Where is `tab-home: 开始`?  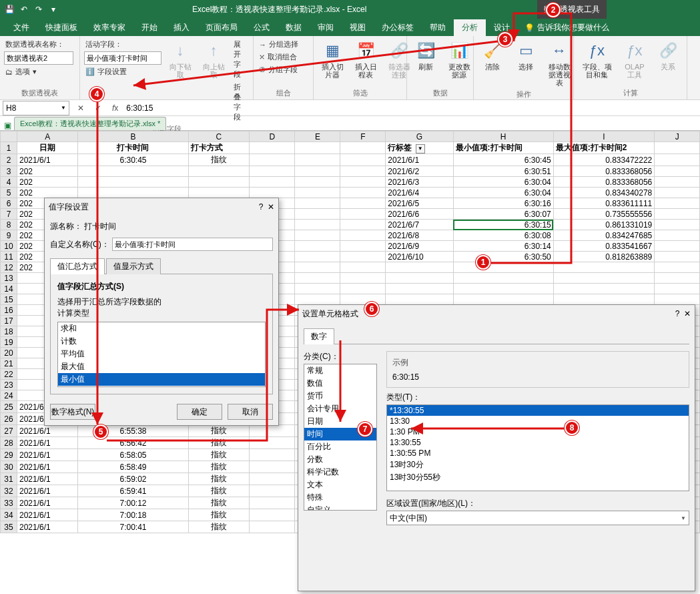
tab-home: 开始 is located at coordinates (149, 28).